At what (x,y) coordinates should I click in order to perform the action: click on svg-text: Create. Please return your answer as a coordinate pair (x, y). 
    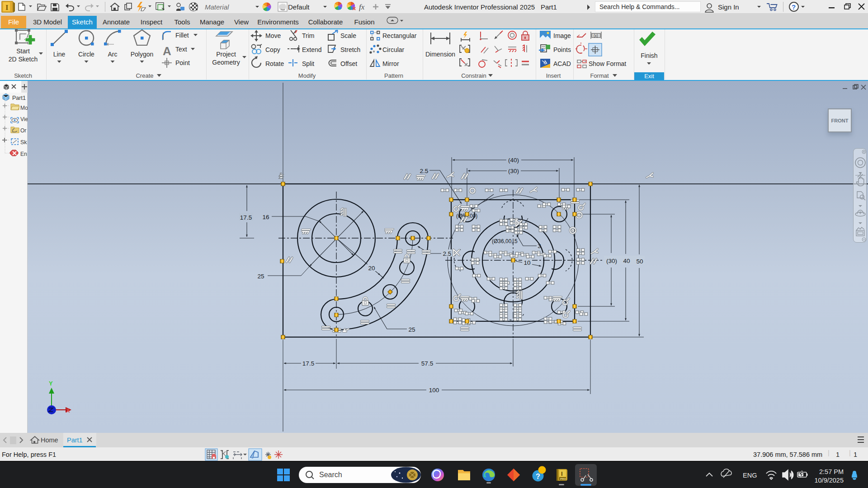
    Looking at the image, I should click on (145, 76).